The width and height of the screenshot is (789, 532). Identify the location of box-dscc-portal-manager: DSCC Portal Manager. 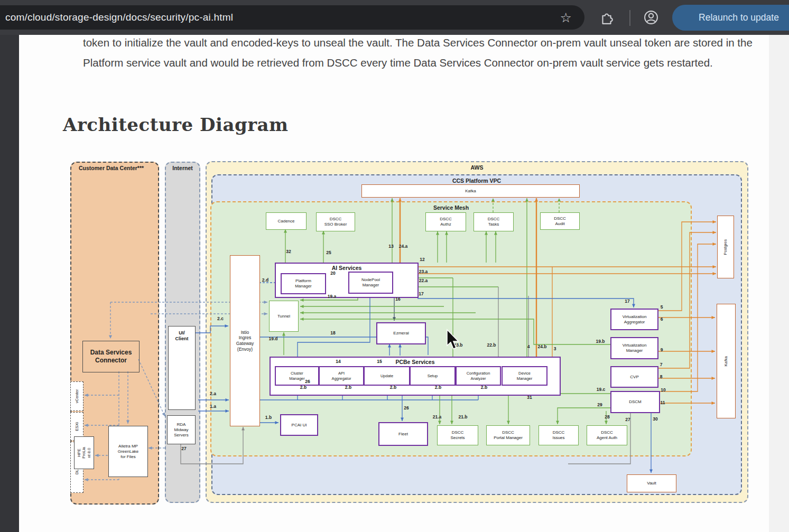
(508, 435).